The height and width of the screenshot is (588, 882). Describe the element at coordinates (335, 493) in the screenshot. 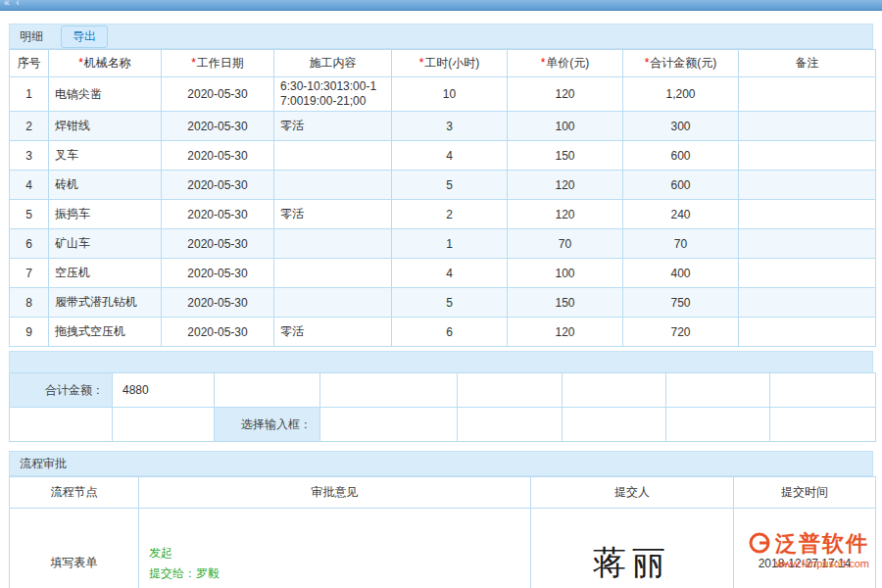

I see `col-header-approval-opinion: 审批意见` at that location.